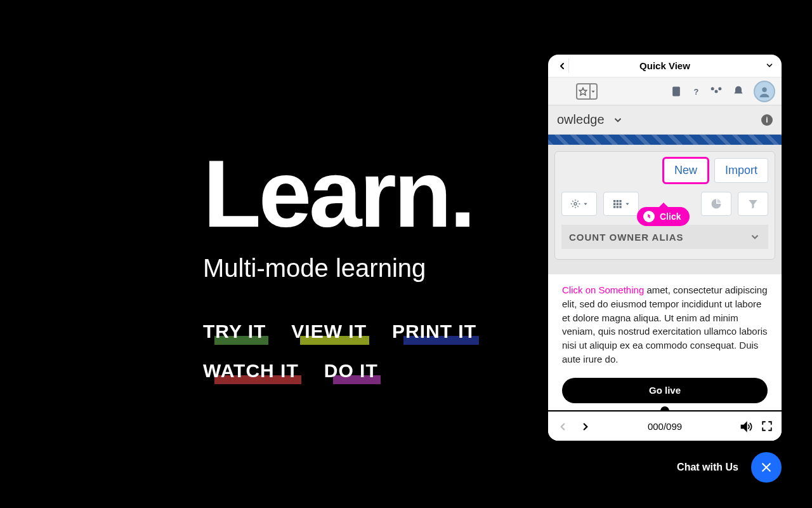 This screenshot has width=812, height=508. What do you see at coordinates (562, 66) in the screenshot?
I see `back-button` at bounding box center [562, 66].